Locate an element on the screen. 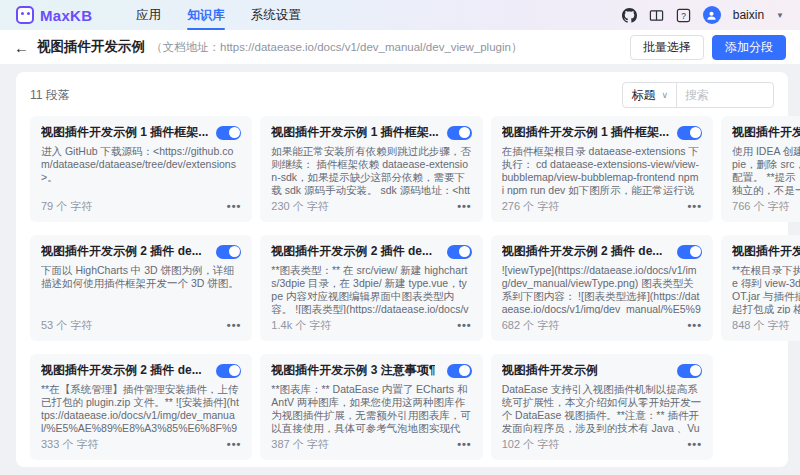 The image size is (800, 475). paragraph-card: 视图插件开发示例 2 插件 de... **图表类型：** 在 src/view… is located at coordinates (371, 288).